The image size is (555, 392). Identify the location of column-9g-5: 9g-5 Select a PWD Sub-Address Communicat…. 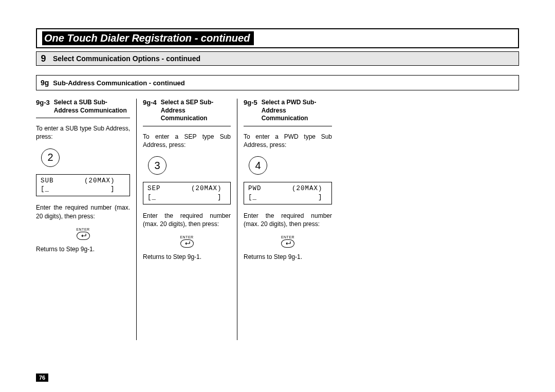
(288, 219).